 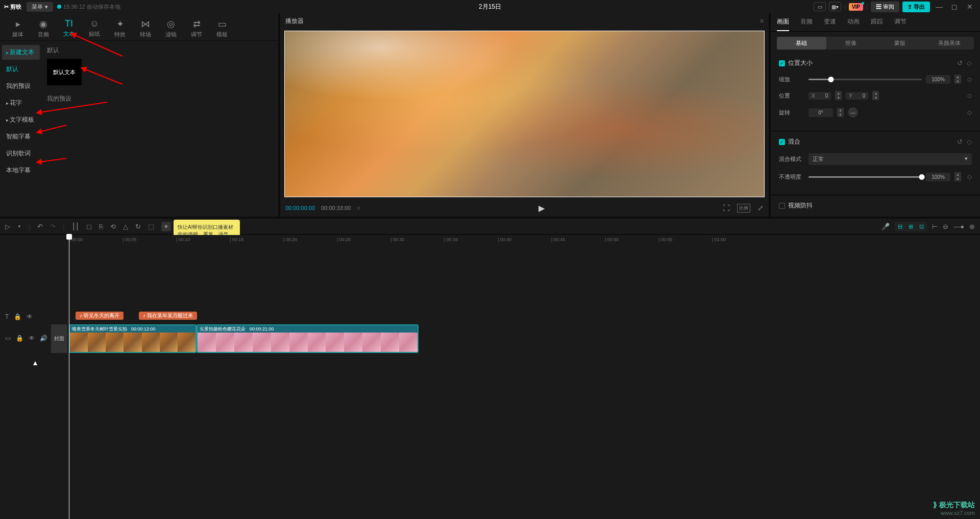 I want to click on media-tabs: ▸媒体◉音频TI文本☺贴纸✦特效⋈转场◎滤镜⇄调节▭模板, so click(x=139, y=27).